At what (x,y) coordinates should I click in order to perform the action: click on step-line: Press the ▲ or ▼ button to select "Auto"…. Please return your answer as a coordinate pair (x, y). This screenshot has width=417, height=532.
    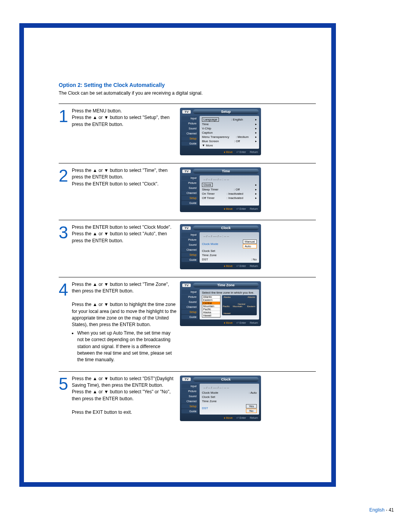
    Looking at the image, I should click on (119, 237).